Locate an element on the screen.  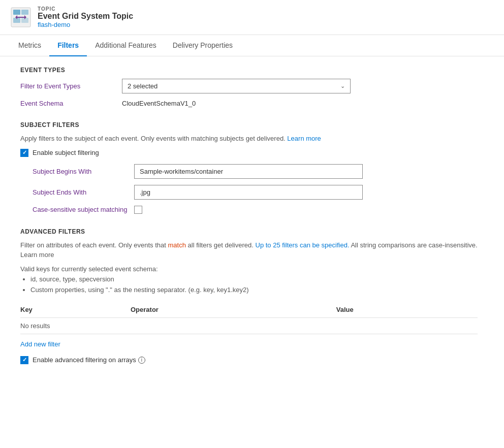
advanced-filters-learn-more: Learn more is located at coordinates (37, 255).